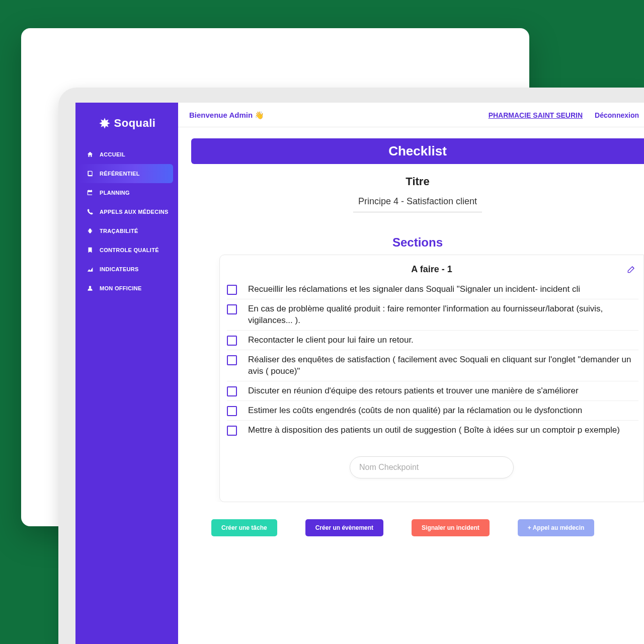  What do you see at coordinates (226, 115) in the screenshot?
I see `welcome-text: Bienvenue Admin 👋` at bounding box center [226, 115].